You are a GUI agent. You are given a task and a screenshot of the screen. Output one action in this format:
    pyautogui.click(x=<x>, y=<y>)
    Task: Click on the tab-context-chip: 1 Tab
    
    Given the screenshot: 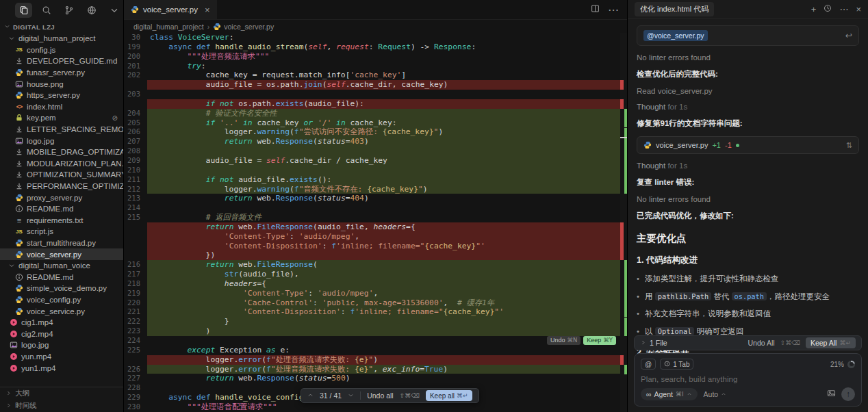 What is the action you would take?
    pyautogui.click(x=676, y=364)
    